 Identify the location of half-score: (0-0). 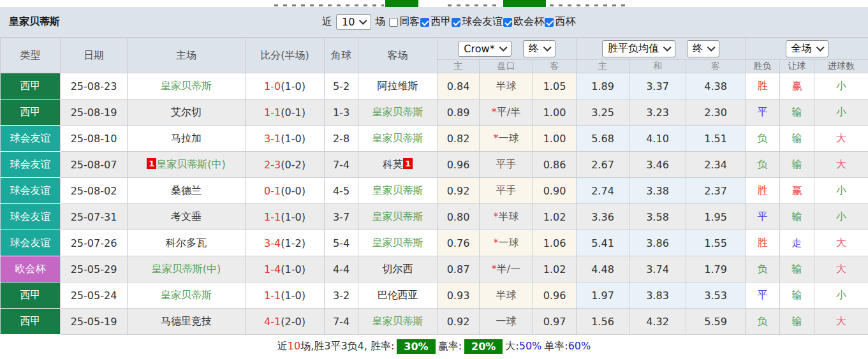
(293, 191).